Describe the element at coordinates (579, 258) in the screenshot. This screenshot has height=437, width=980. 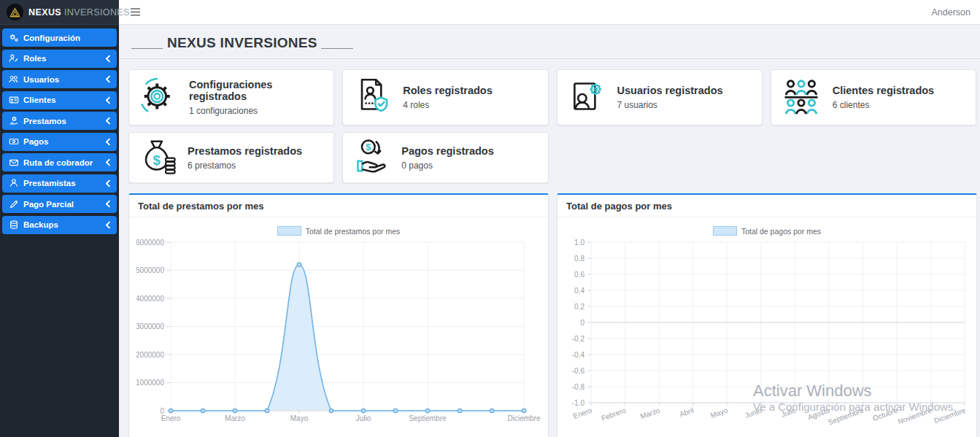
I see `svg-text: 0.8` at that location.